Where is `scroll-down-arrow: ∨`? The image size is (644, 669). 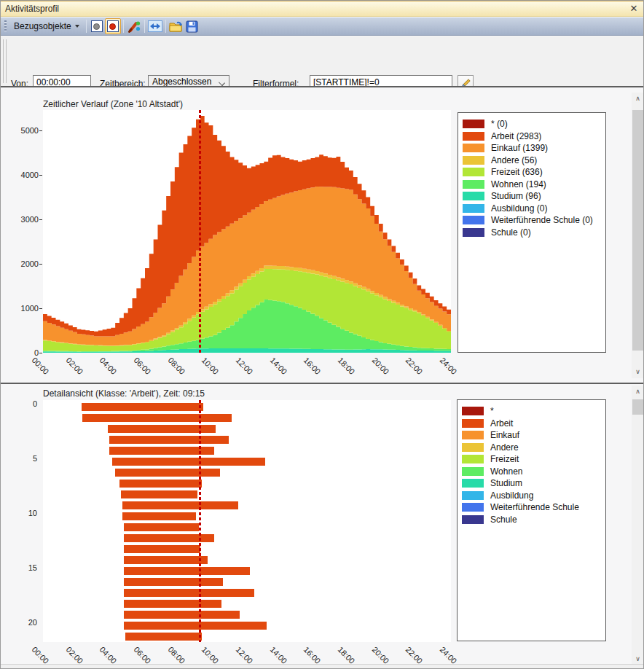 scroll-down-arrow: ∨ is located at coordinates (638, 372).